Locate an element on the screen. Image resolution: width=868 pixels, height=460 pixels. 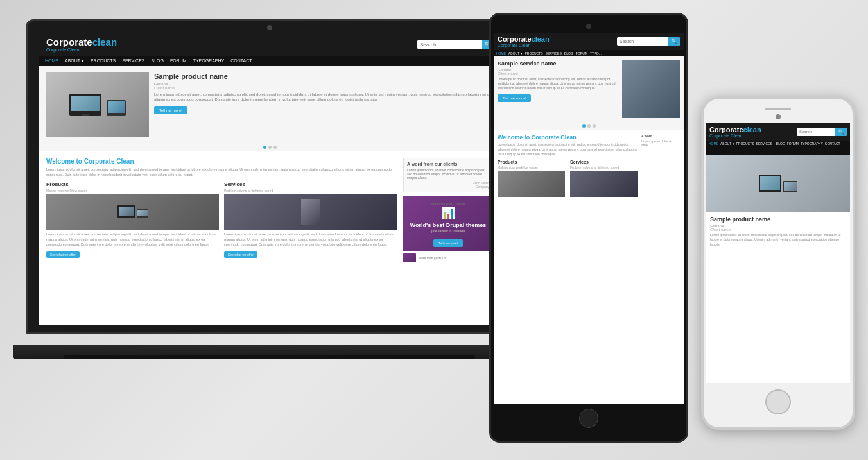
tablet-logo-text: Corporateclean is located at coordinates (524, 39).